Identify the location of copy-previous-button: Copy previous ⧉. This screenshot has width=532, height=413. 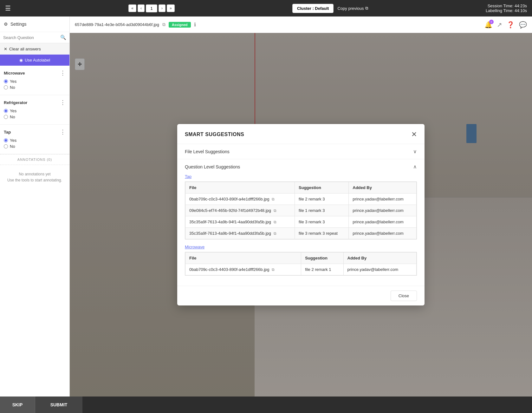
(353, 8).